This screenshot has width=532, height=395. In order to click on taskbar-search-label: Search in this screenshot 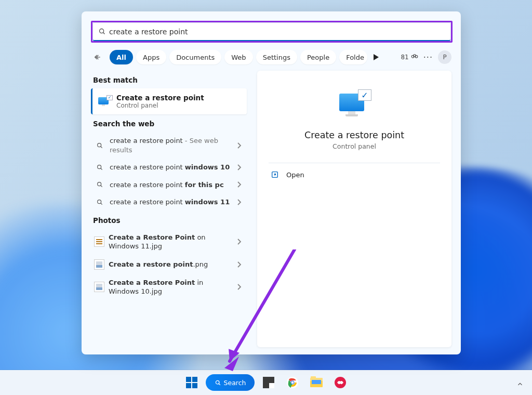, I will do `click(235, 383)`.